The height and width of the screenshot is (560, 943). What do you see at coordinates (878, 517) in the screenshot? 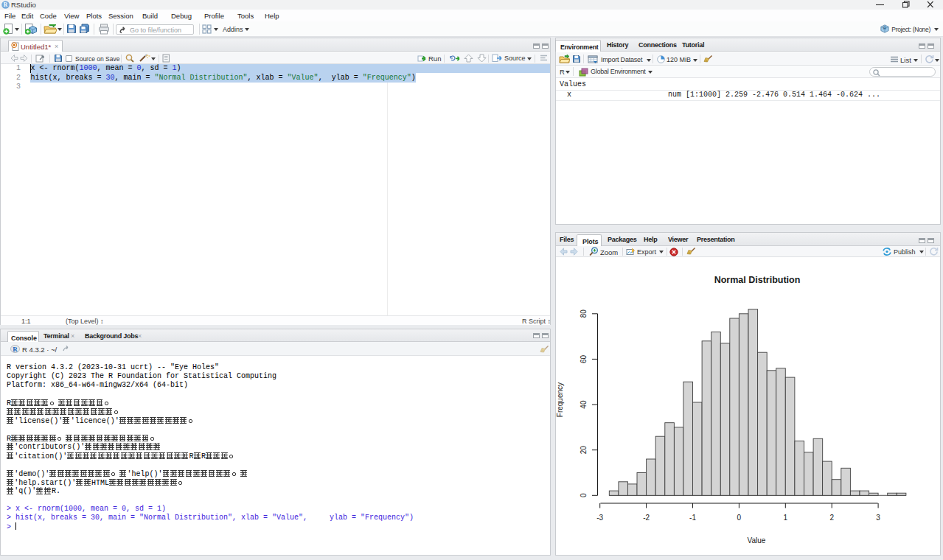
I see `svg-text: 3` at bounding box center [878, 517].